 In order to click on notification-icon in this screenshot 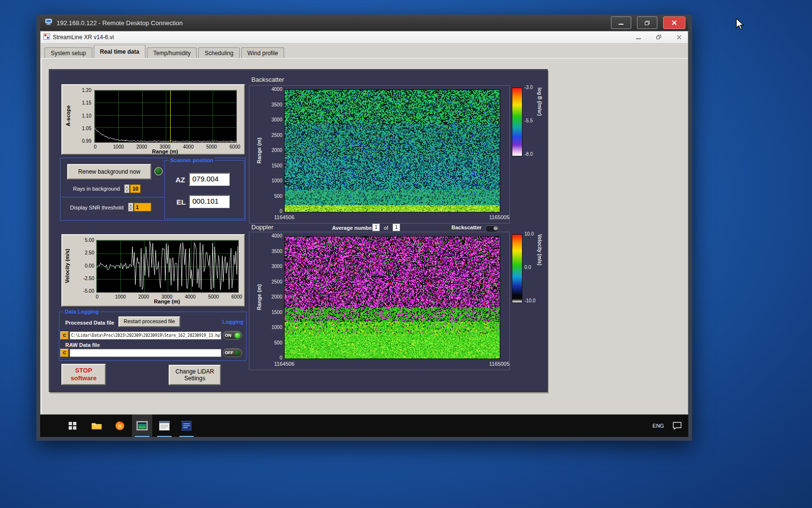, I will do `click(677, 426)`.